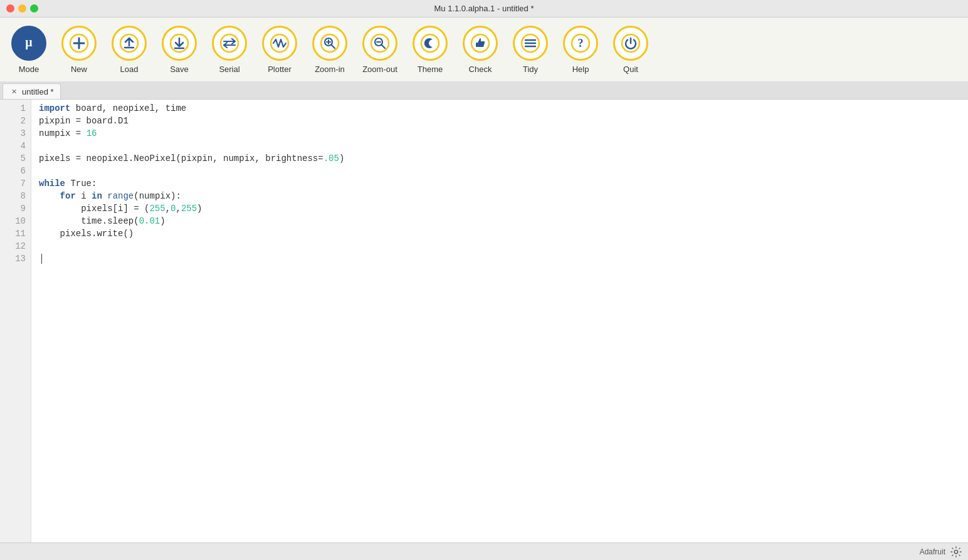  What do you see at coordinates (129, 43) in the screenshot?
I see `load-icon` at bounding box center [129, 43].